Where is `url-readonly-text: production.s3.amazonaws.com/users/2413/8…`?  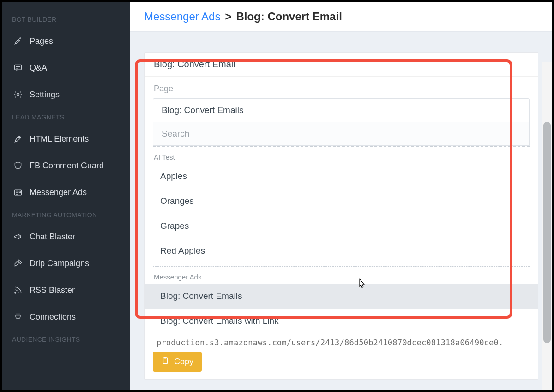
url-readonly-text: production.s3.amazonaws.com/users/2413/8… is located at coordinates (341, 341).